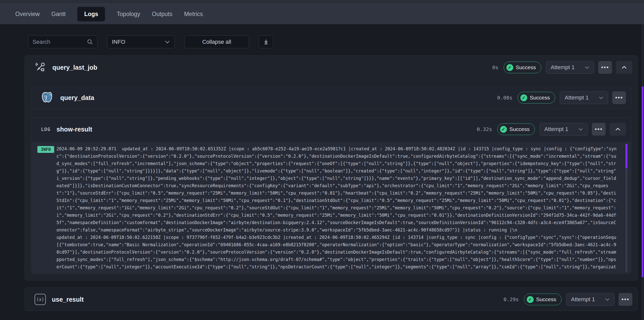 This screenshot has height=320, width=644. I want to click on task-title: query_last_job, so click(75, 68).